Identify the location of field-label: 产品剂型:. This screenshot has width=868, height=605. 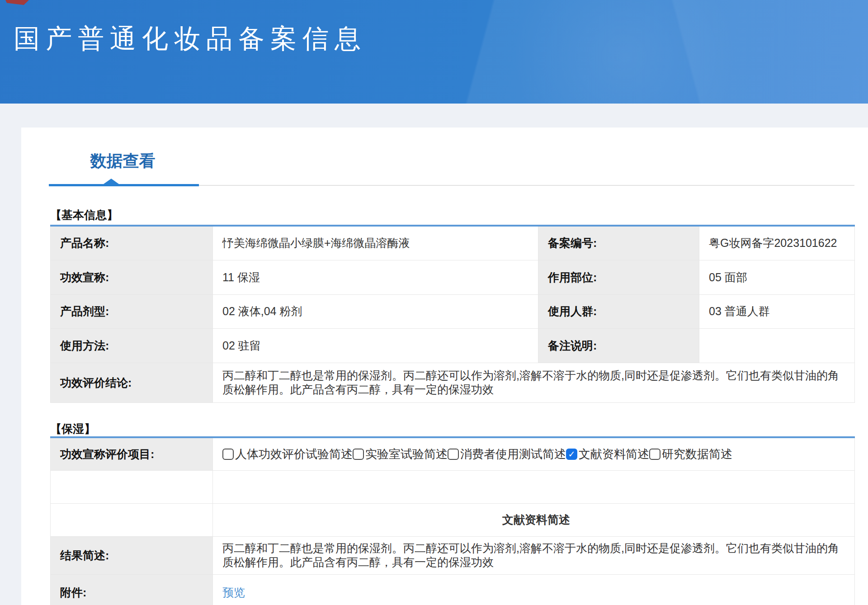
(132, 311).